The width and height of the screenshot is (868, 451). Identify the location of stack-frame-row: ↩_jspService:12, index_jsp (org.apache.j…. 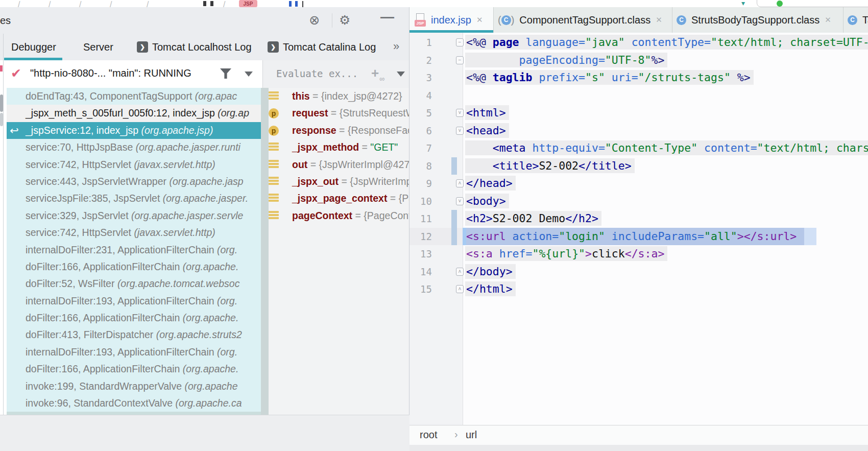
(134, 131).